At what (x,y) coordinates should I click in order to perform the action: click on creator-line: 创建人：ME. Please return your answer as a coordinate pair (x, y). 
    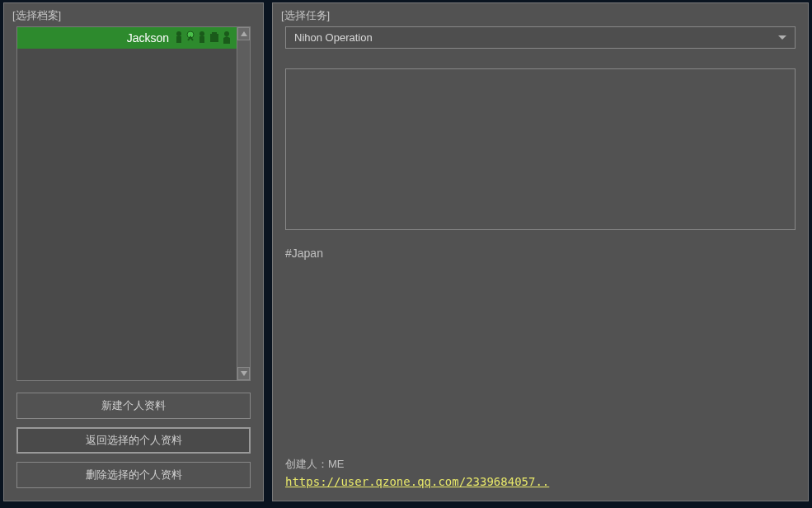
    Looking at the image, I should click on (541, 464).